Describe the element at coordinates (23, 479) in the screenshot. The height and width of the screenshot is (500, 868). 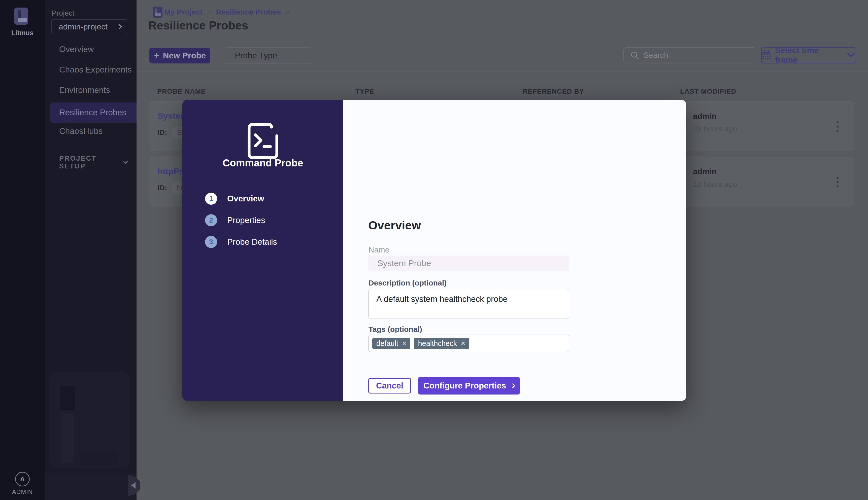
I see `user-avatar: A` at that location.